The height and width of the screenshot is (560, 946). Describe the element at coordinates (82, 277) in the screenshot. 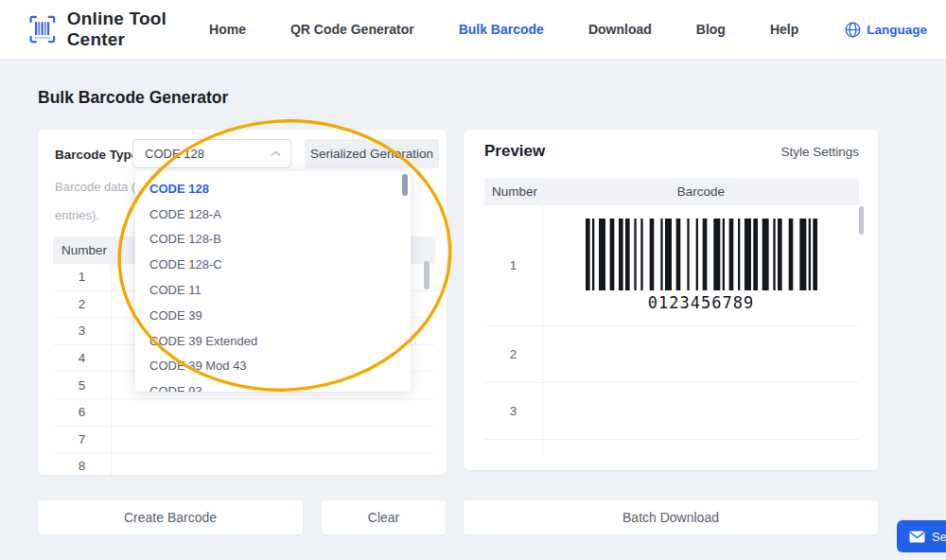

I see `row-number: 1` at that location.